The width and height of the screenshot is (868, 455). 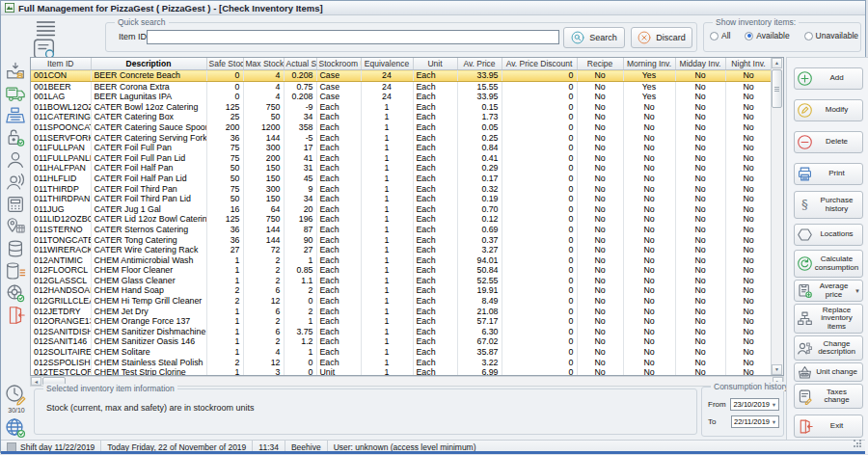 I want to click on user-icon, so click(x=15, y=160).